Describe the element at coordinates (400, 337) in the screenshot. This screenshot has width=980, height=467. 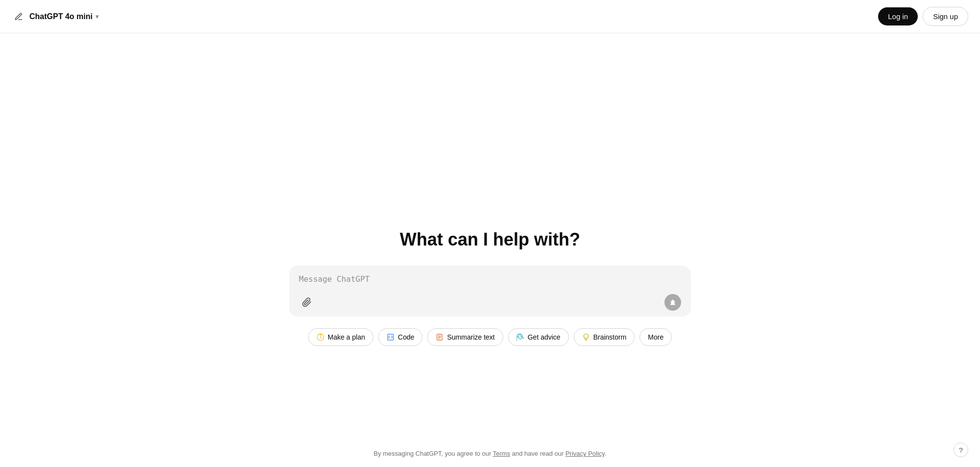
I see `chip-code: Code` at that location.